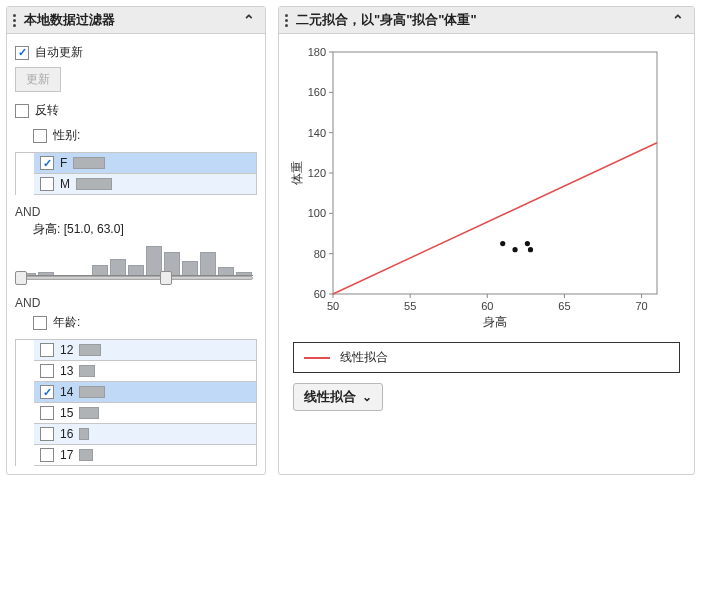  Describe the element at coordinates (145, 184) in the screenshot. I see `sex-item-row: M` at that location.